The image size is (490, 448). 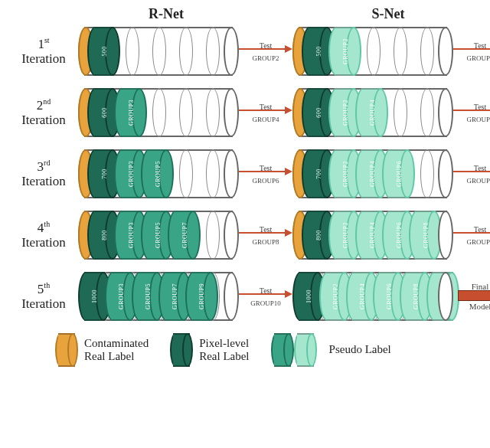 I want to click on snet-cylinder: 700GROUP2GROUP4GROUP6, so click(x=373, y=174).